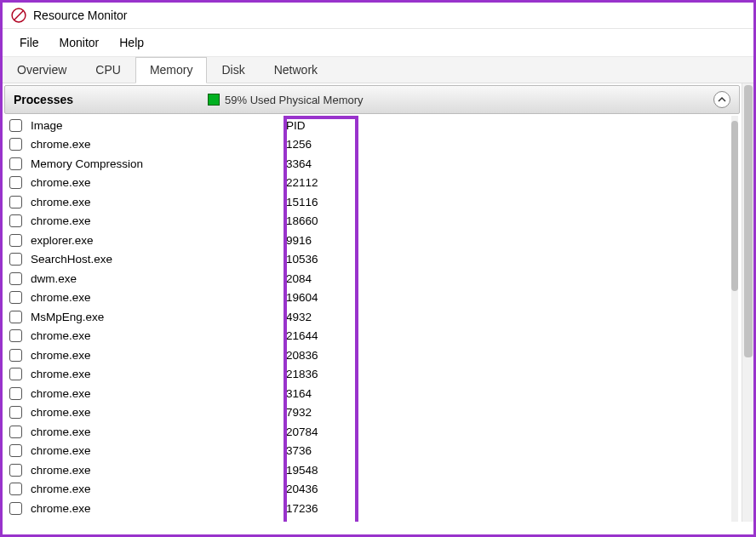  What do you see at coordinates (320, 163) in the screenshot?
I see `process-pid: 3364` at bounding box center [320, 163].